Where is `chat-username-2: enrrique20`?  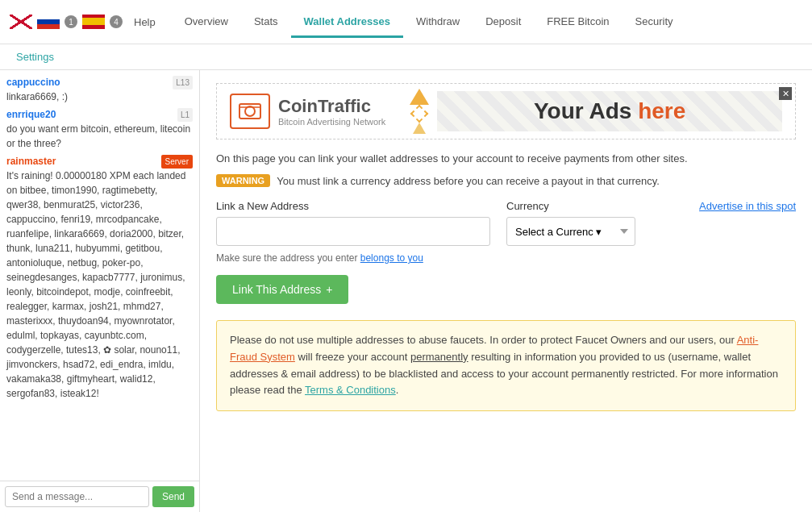 chat-username-2: enrrique20 is located at coordinates (31, 114).